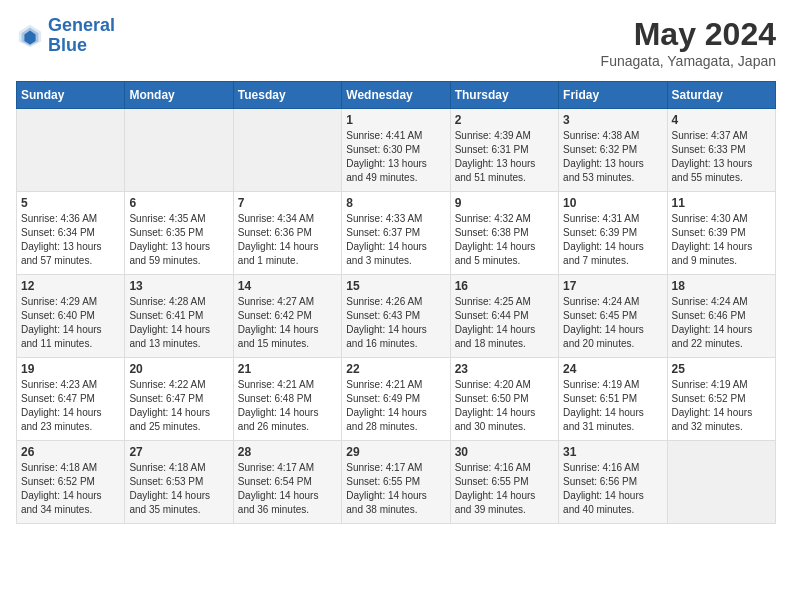 The width and height of the screenshot is (792, 612). I want to click on calendar-cell: 18 Sunrise: 4:24 AMSunset: 6:46 PMDaylig…, so click(721, 316).